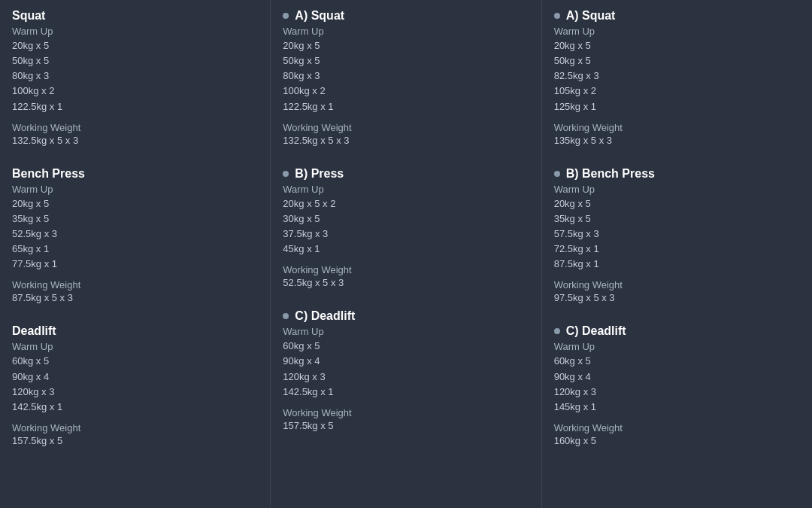 This screenshot has height=508, width=812. What do you see at coordinates (29, 16) in the screenshot?
I see `exercise-title-text: Squat` at bounding box center [29, 16].